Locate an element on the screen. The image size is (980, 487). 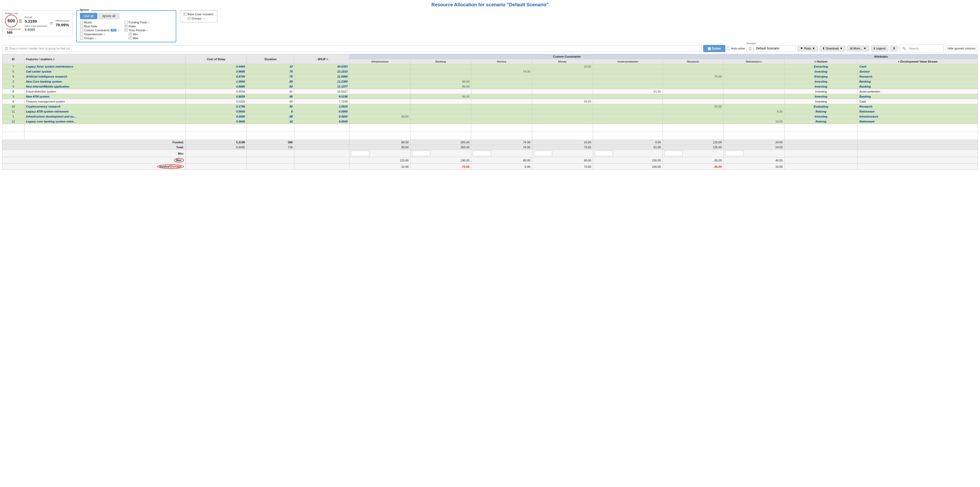
min-checkbox: ✓ is located at coordinates (130, 34).